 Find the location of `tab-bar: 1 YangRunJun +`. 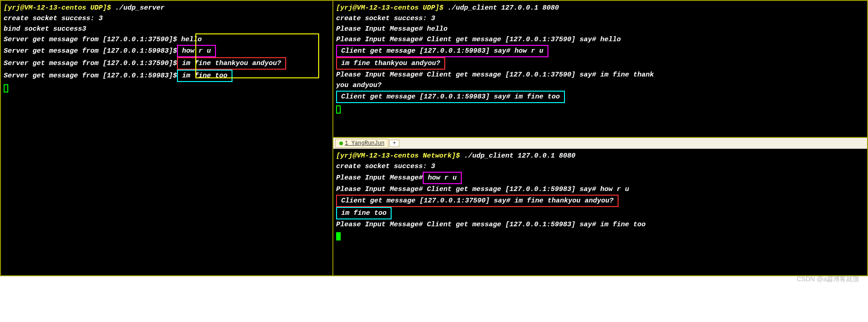

tab-bar: 1 YangRunJun + is located at coordinates (600, 143).